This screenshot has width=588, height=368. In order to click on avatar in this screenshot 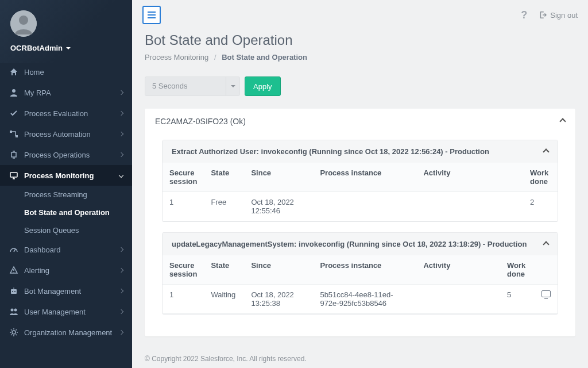, I will do `click(24, 24)`.